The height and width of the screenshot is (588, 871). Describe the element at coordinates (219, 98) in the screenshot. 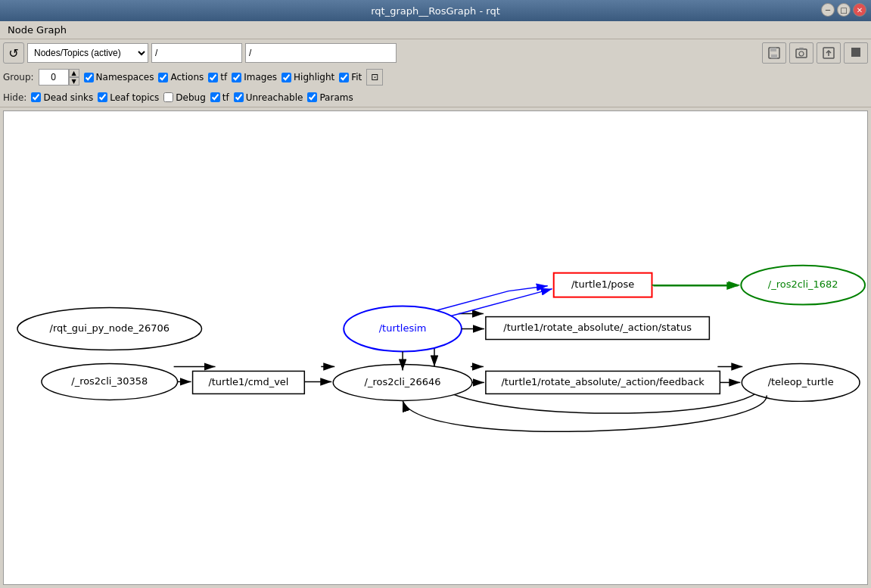

I see `tf2-checkbox-label: tf` at that location.